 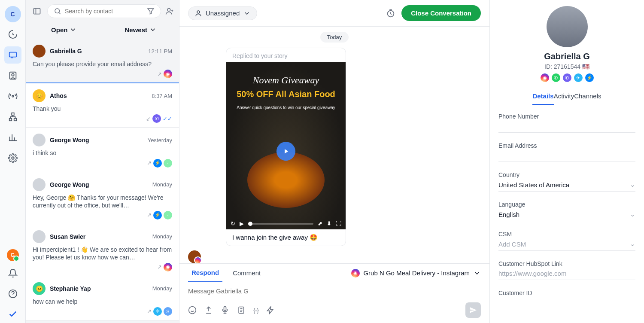 What do you see at coordinates (256, 310) in the screenshot?
I see `variable-icon: {··}` at bounding box center [256, 310].